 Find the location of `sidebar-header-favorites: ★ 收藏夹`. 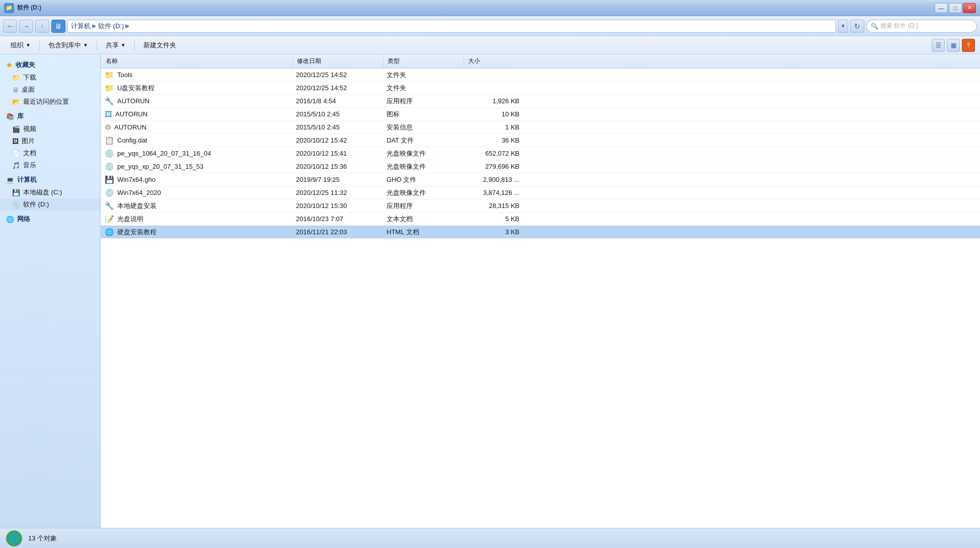

sidebar-header-favorites: ★ 收藏夹 is located at coordinates (50, 65).